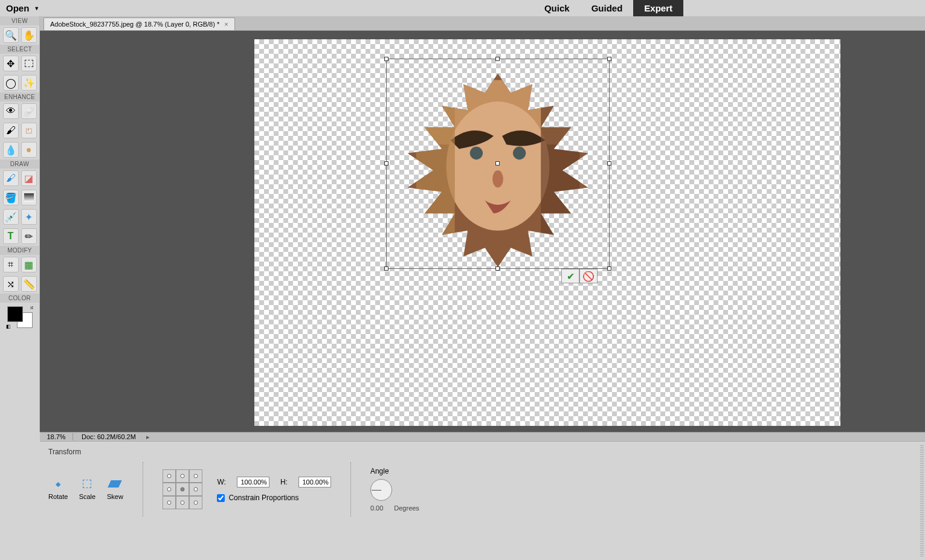  I want to click on eraser-icon: ◪, so click(29, 179).